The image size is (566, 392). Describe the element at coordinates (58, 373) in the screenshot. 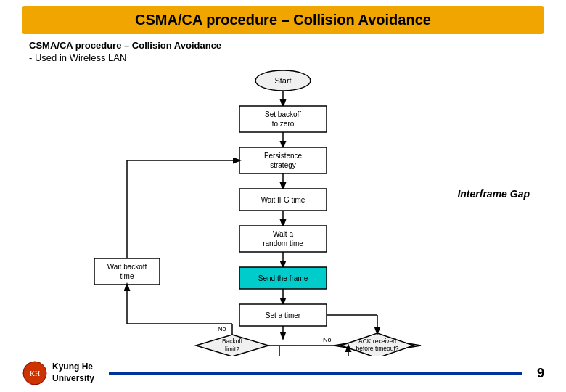

I see `logo-area: KH Kyung He University` at that location.